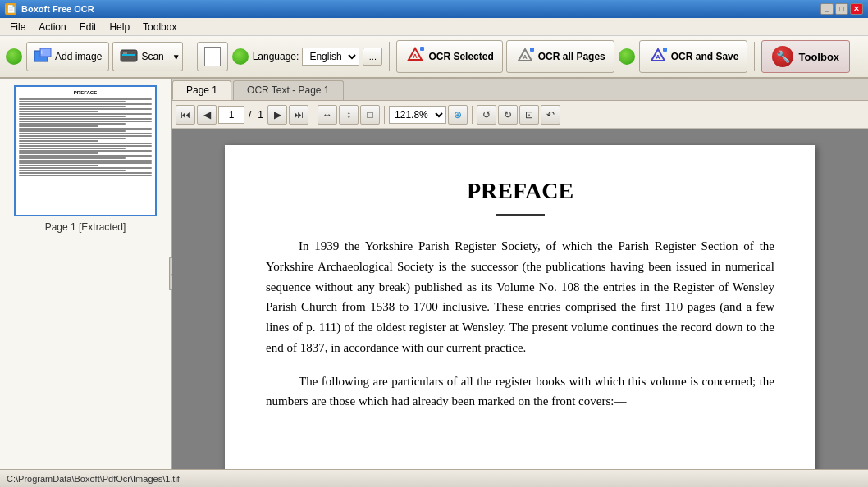 Image resolution: width=868 pixels, height=487 pixels. What do you see at coordinates (372, 57) in the screenshot?
I see `language-settings-button: ...` at bounding box center [372, 57].